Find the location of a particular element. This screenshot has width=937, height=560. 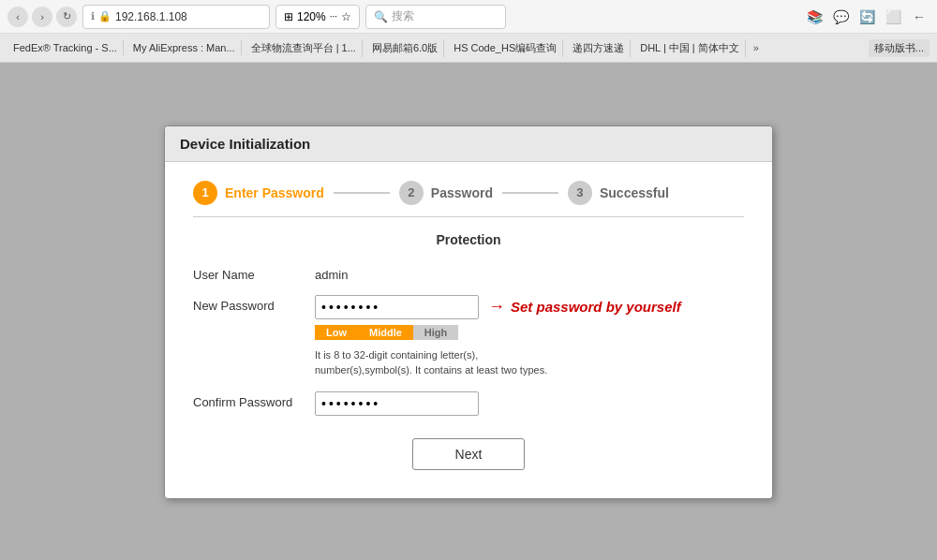

page-icon: ⊞ is located at coordinates (289, 17).